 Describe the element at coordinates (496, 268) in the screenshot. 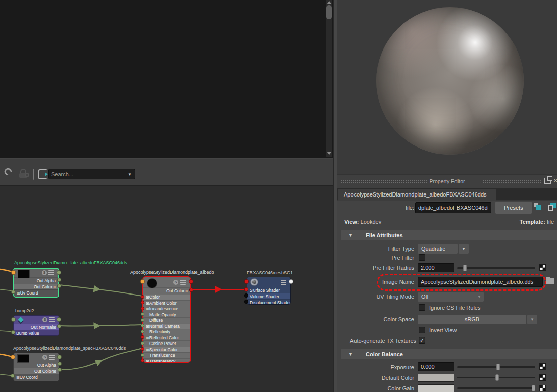

I see `pre-filter-radius-slider` at that location.